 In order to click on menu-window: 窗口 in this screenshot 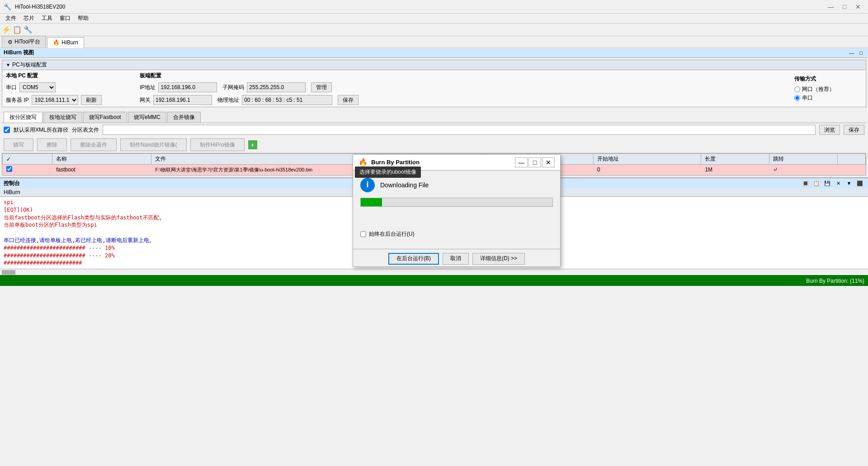, I will do `click(65, 18)`.